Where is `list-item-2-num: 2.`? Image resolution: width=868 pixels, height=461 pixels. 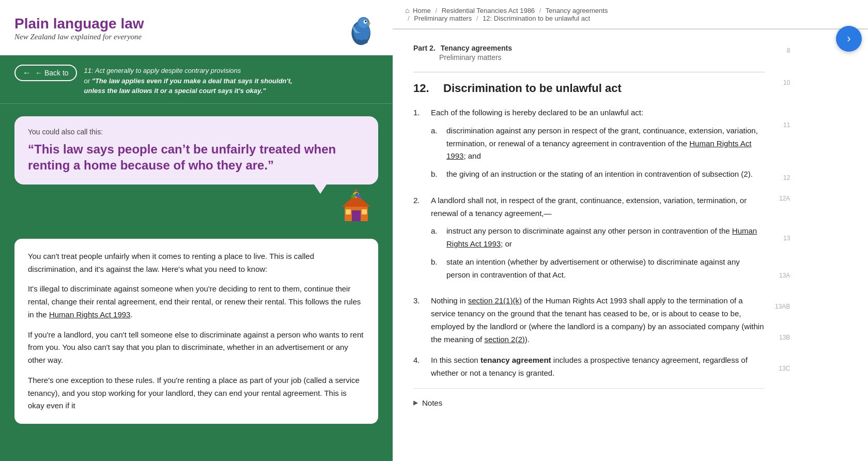 list-item-2-num: 2. is located at coordinates (420, 241).